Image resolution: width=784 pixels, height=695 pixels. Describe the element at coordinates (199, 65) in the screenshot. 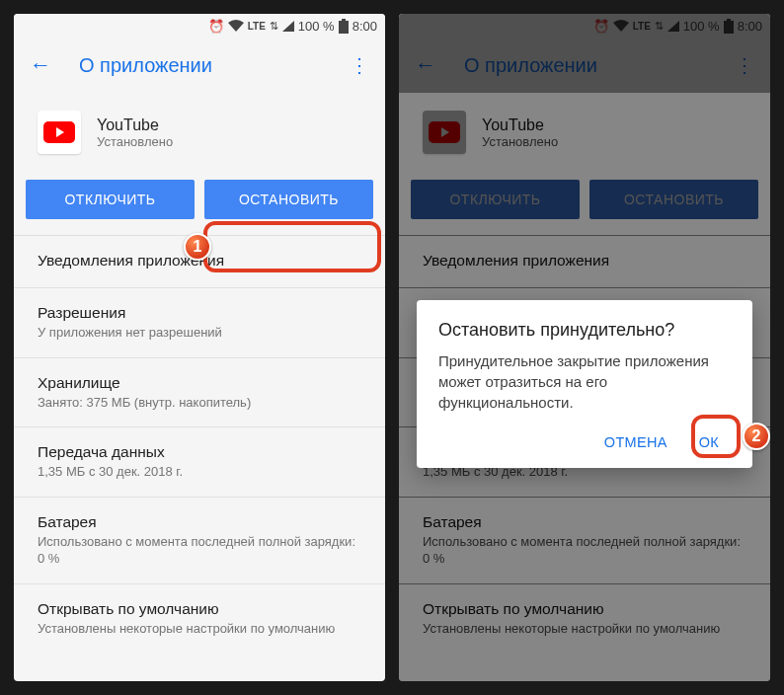

I see `app-bar: ← О приложении ⋮` at that location.